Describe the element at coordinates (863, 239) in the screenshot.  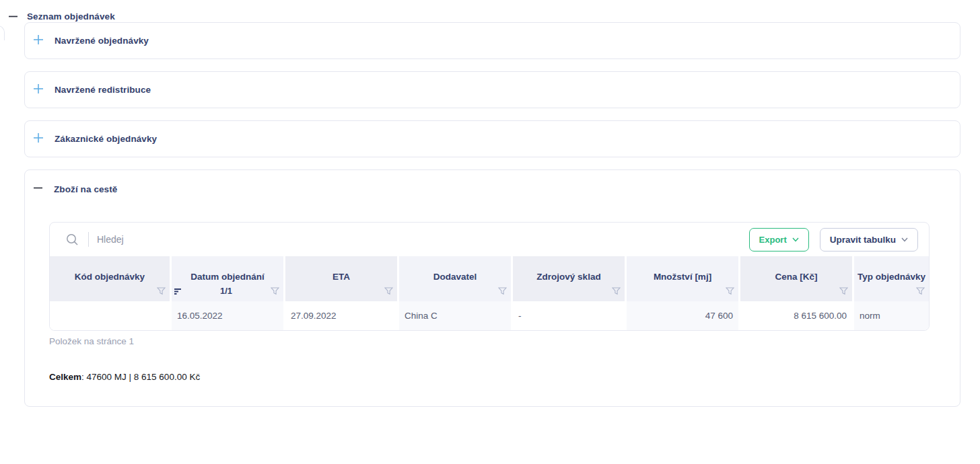
I see `edit-table-button-label: Upravit tabulku` at that location.